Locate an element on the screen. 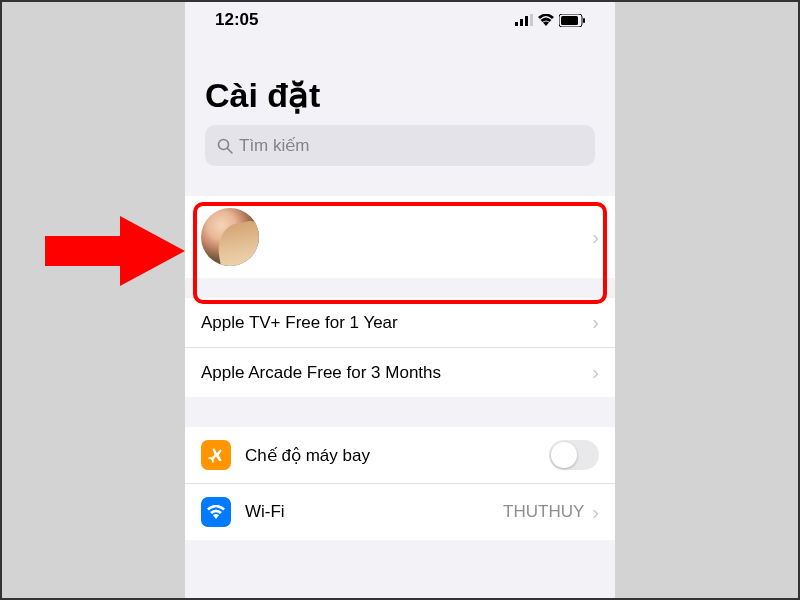 This screenshot has width=800, height=600. profile-section: › is located at coordinates (400, 237).